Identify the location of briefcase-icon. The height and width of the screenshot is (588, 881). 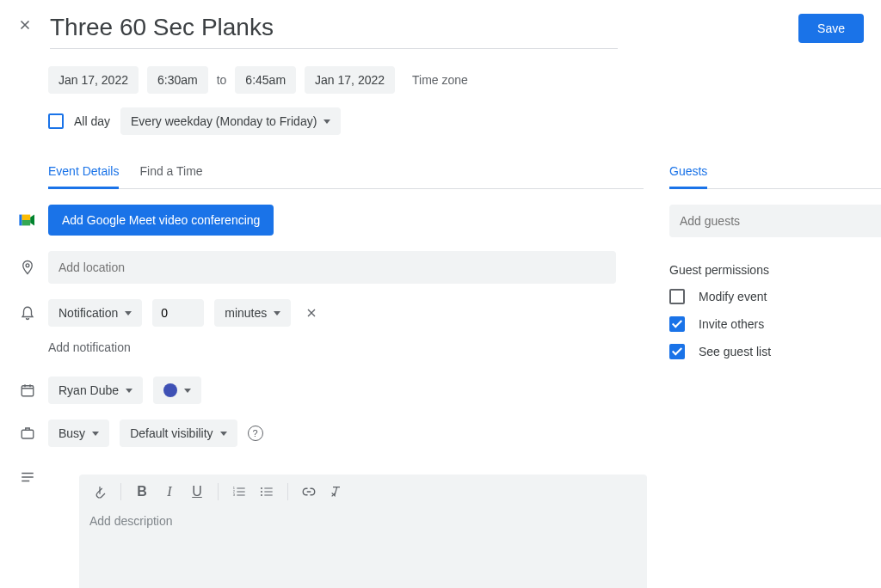
(28, 433).